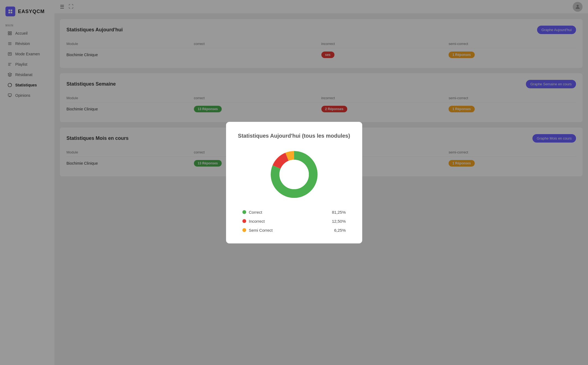 The width and height of the screenshot is (588, 365). Describe the element at coordinates (294, 174) in the screenshot. I see `donut-chart-container` at that location.